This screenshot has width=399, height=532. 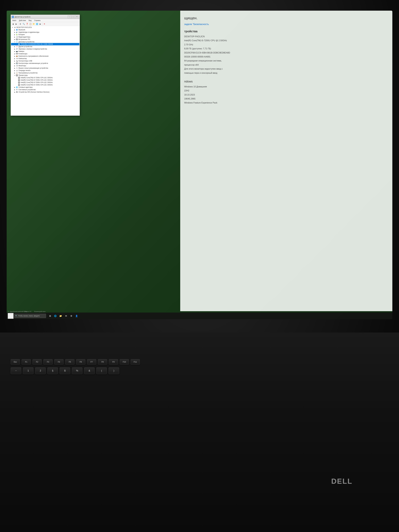 I want to click on toolbar-network: 🌐, so click(x=37, y=24).